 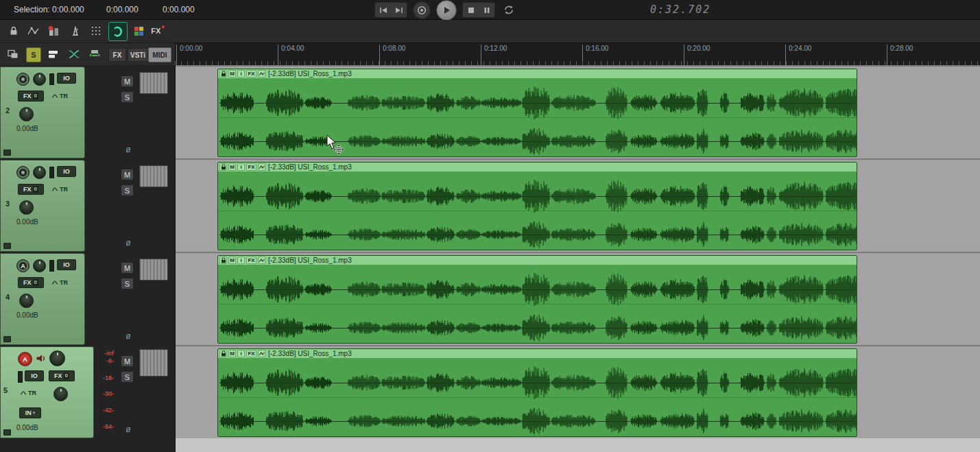 What do you see at coordinates (383, 10) in the screenshot?
I see `go-to-start-button` at bounding box center [383, 10].